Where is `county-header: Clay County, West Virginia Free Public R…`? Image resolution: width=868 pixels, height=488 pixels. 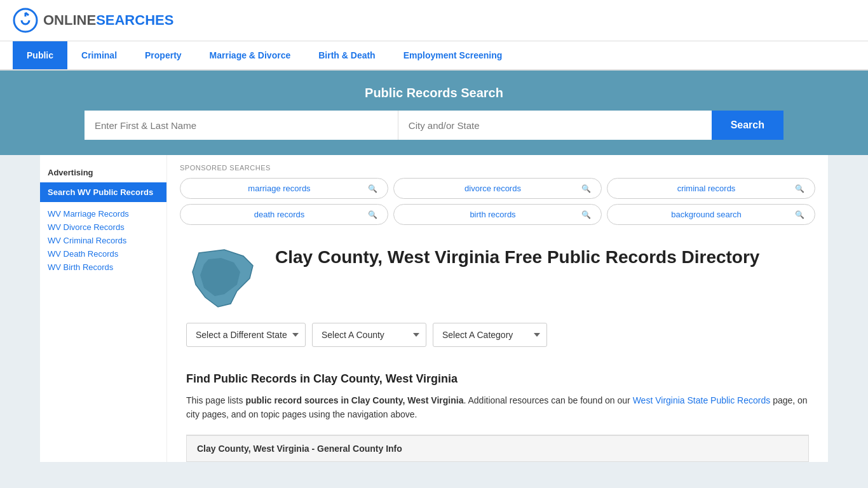
county-header: Clay County, West Virginia Free Public R… is located at coordinates (498, 278).